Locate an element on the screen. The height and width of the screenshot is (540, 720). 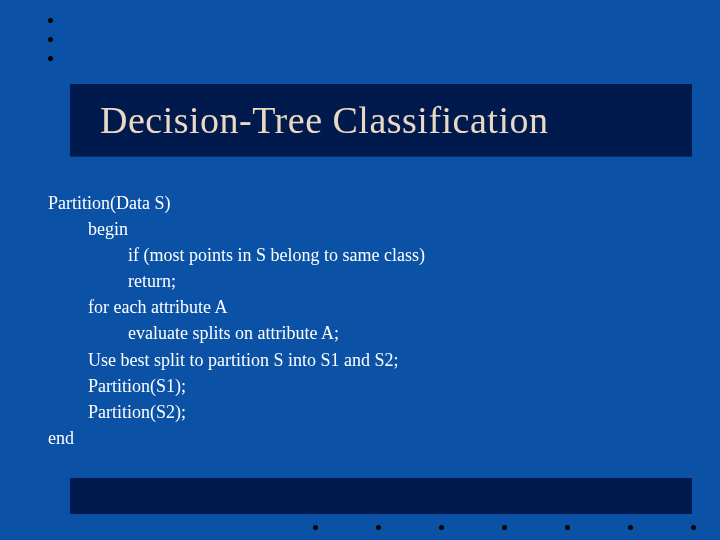
algo-line: Partition(S1); is located at coordinates (364, 386).